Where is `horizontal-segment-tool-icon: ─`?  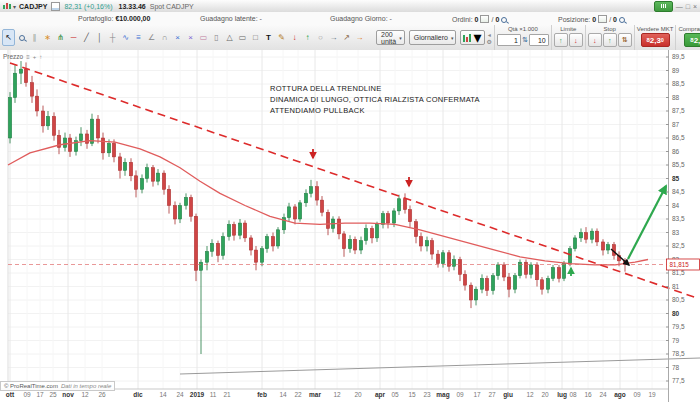
horizontal-segment-tool-icon: ─ is located at coordinates (74, 38).